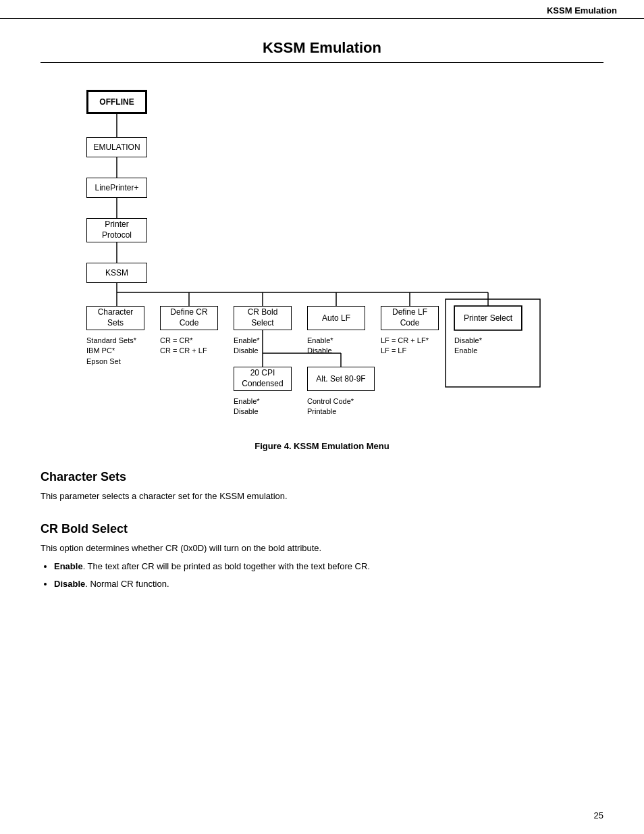  I want to click on box-definelf: Define LFCode, so click(410, 318).